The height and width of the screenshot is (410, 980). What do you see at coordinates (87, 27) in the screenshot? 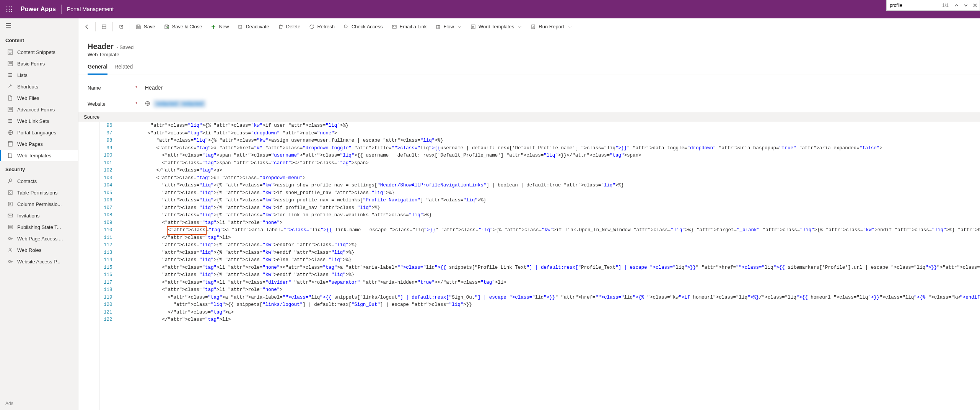
I see `back-button` at bounding box center [87, 27].